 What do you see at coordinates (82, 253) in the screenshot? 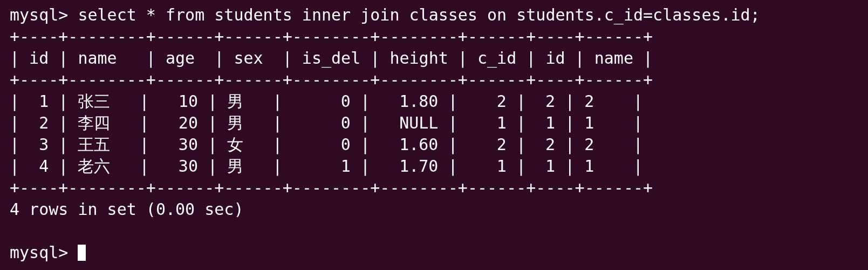
I see `cursor-icon` at bounding box center [82, 253].